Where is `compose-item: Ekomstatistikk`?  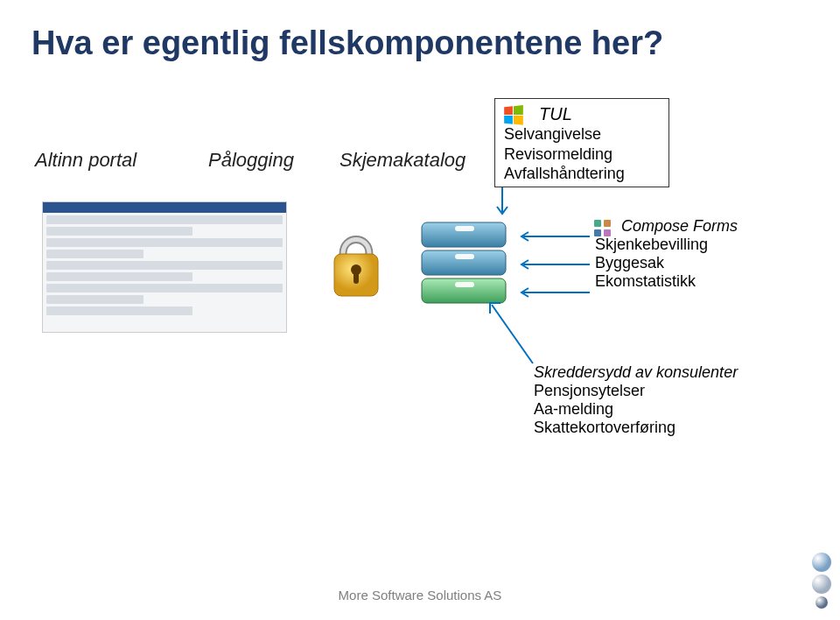 compose-item: Ekomstatistikk is located at coordinates (667, 282).